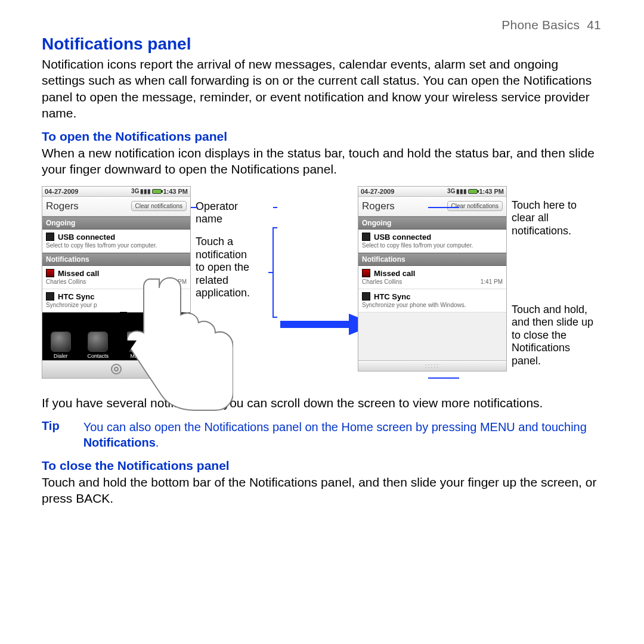  Describe the element at coordinates (227, 213) in the screenshot. I see `annot-operator: Operator name` at that location.